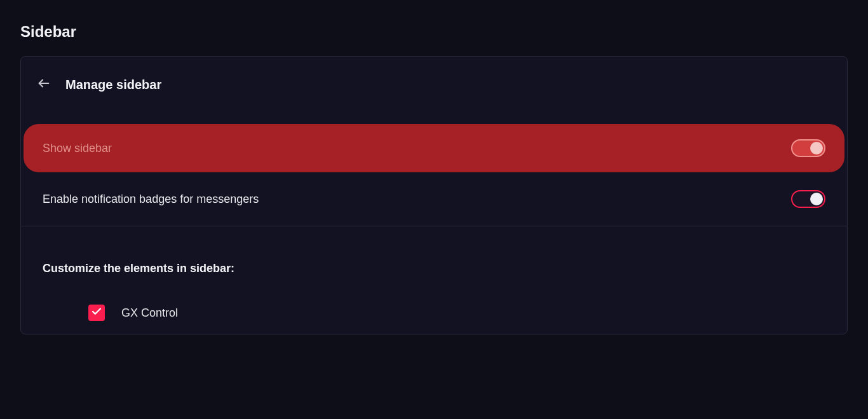  I want to click on check-icon, so click(97, 313).